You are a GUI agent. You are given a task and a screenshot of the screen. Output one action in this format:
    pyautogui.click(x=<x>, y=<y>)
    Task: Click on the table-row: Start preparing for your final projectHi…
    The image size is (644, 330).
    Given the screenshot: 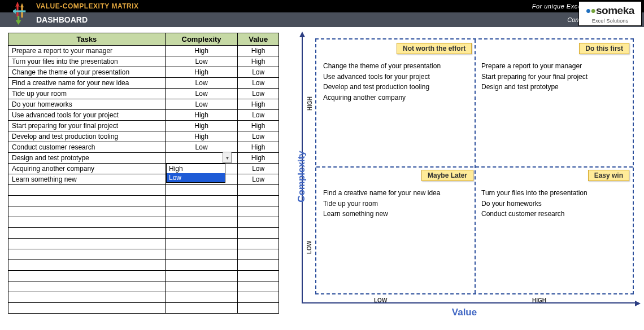 What is the action you would take?
    pyautogui.click(x=143, y=126)
    